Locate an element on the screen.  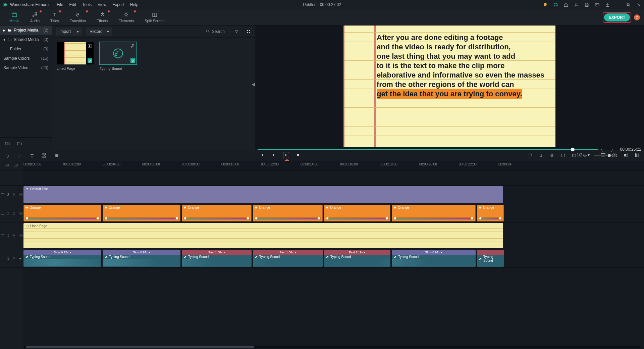
track-audio: Slow 0.92x ▾Typing SoundSlow 0.97x ▾Typi… is located at coordinates (334, 258).